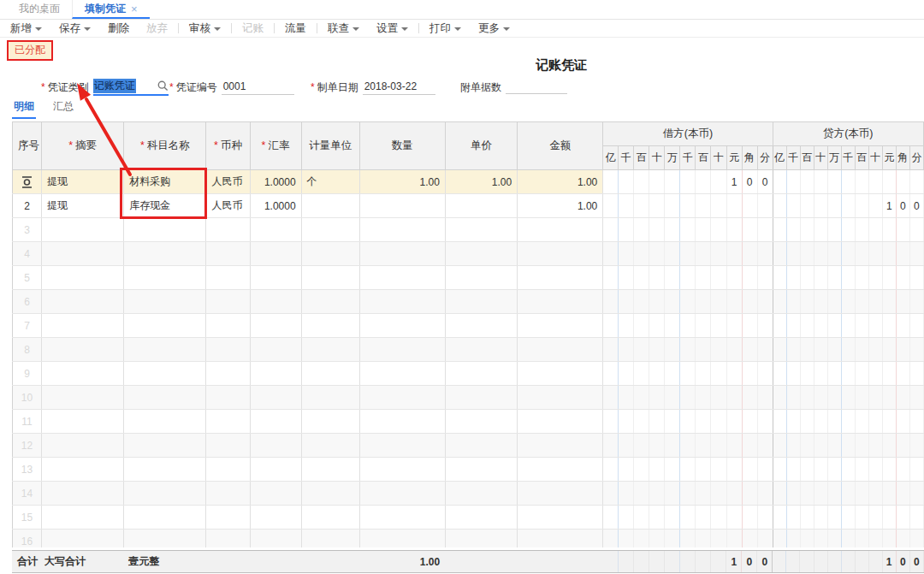 The height and width of the screenshot is (574, 924). Describe the element at coordinates (27, 539) in the screenshot. I see `cell-row-number: 16` at that location.